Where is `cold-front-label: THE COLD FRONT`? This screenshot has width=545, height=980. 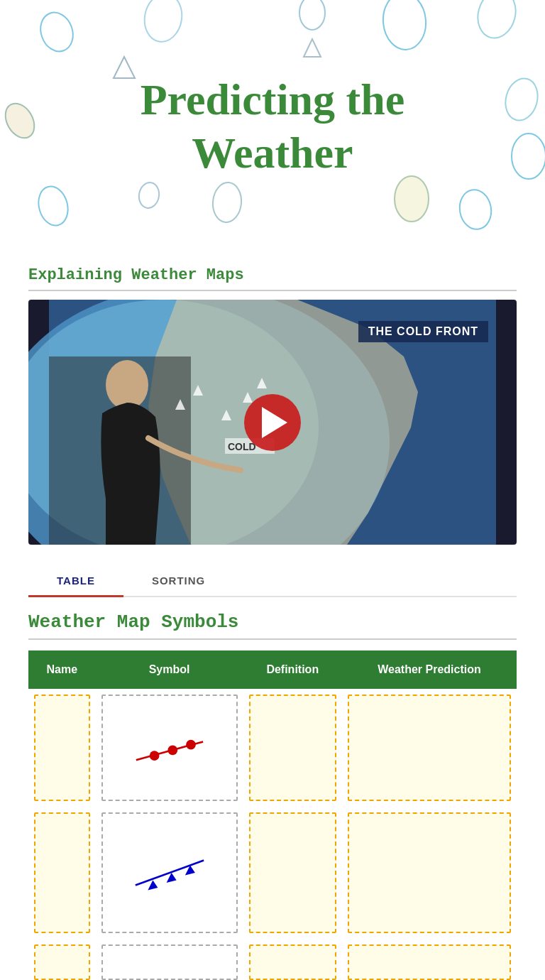 cold-front-label: THE COLD FRONT is located at coordinates (423, 332).